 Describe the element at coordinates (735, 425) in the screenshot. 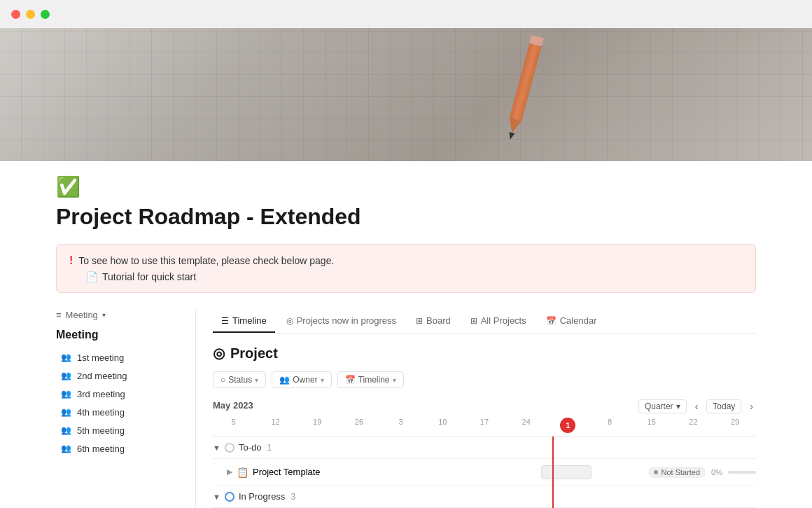

I see `date-cell-29: 29` at that location.